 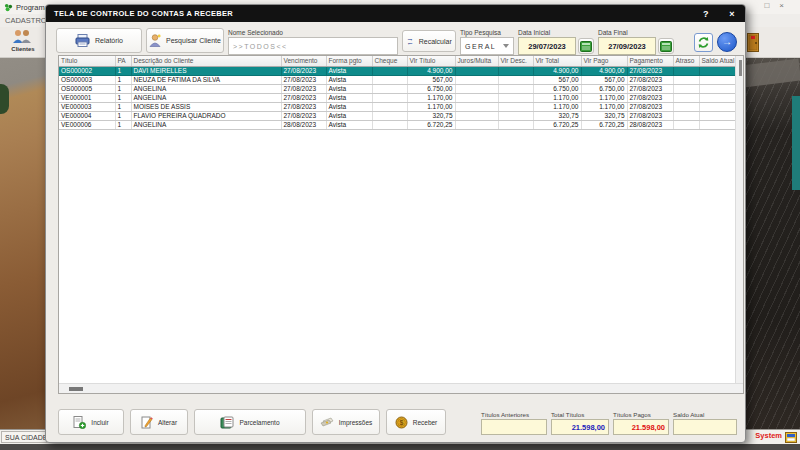 I want to click on search-type-label: Tipo Pesquisa, so click(x=487, y=32).